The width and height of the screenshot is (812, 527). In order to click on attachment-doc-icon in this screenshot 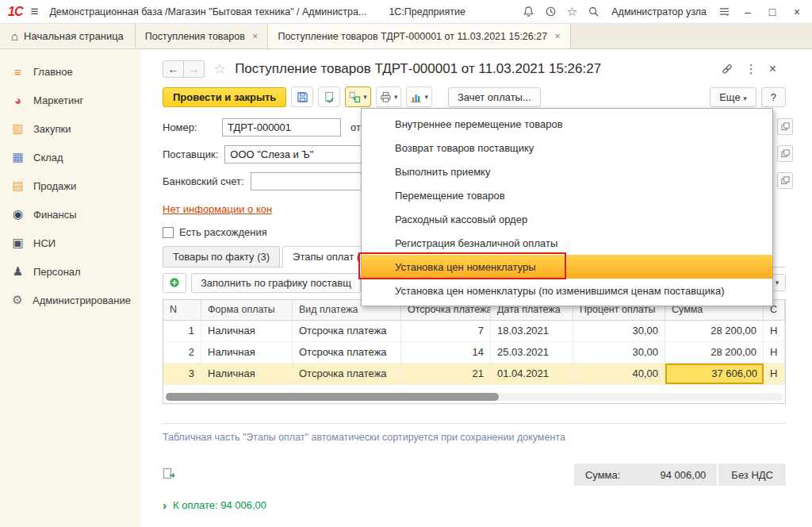, I will do `click(170, 475)`.